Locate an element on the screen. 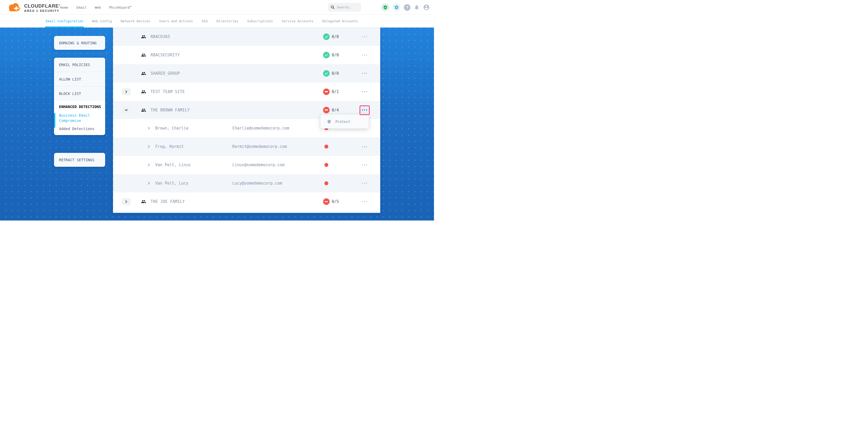 This screenshot has height=441, width=868. member-email: Lucy@somedemocorp.com is located at coordinates (257, 183).